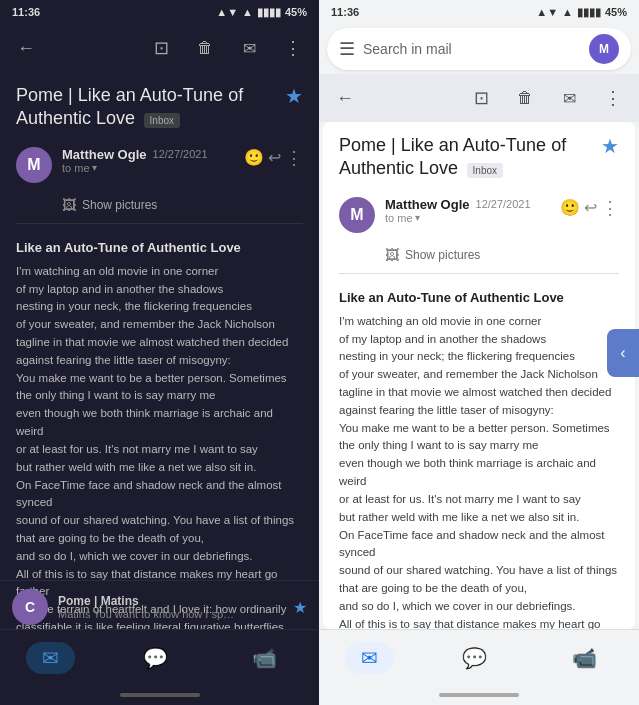 The height and width of the screenshot is (705, 639). Describe the element at coordinates (293, 48) in the screenshot. I see `left-more-button: ⋮` at that location.